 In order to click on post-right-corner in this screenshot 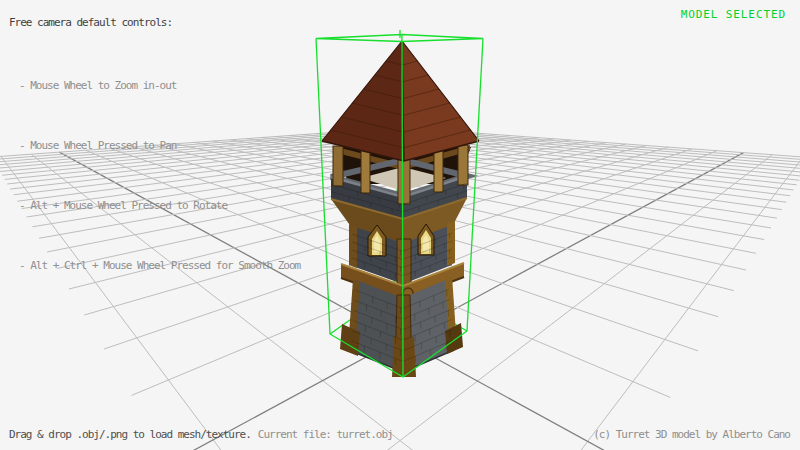, I will do `click(463, 165)`.